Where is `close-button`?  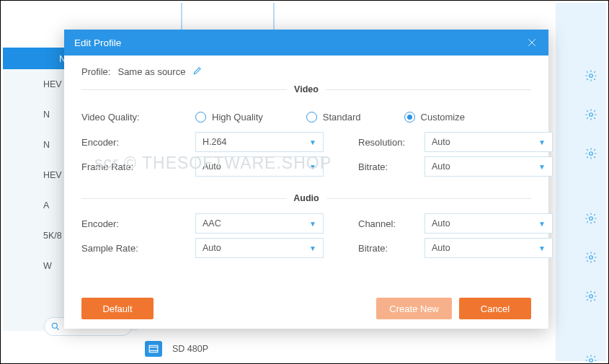 close-button is located at coordinates (532, 43).